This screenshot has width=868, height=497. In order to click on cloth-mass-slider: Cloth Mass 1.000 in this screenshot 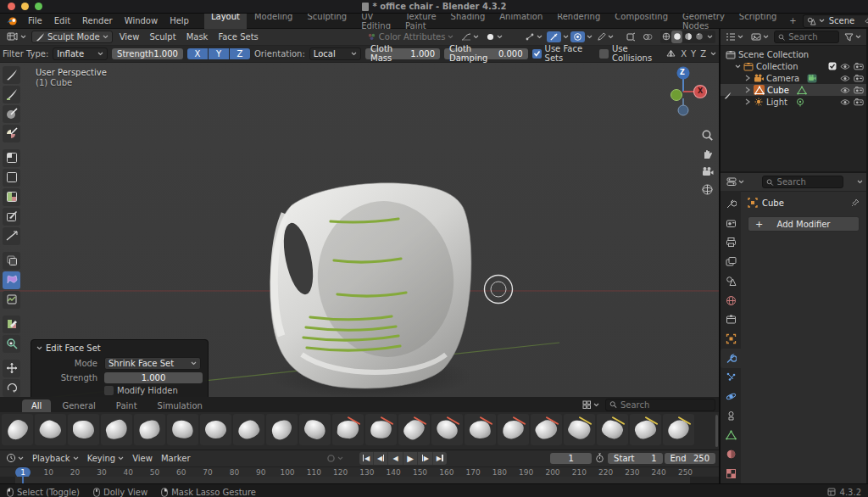, I will do `click(403, 54)`.